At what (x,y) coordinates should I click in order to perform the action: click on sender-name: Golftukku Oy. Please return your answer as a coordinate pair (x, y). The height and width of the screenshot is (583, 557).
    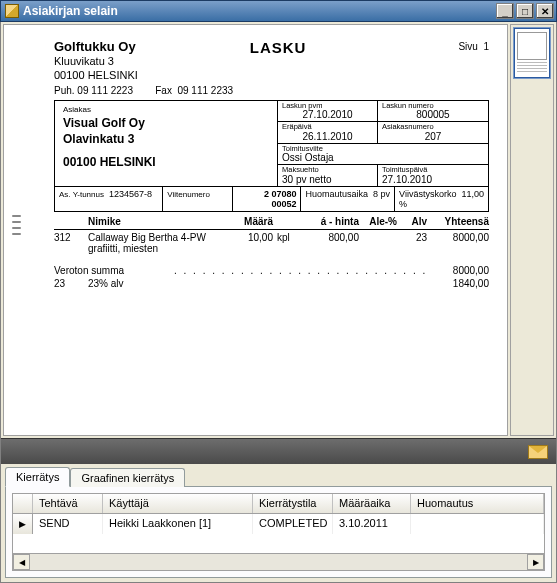
    Looking at the image, I should click on (96, 47).